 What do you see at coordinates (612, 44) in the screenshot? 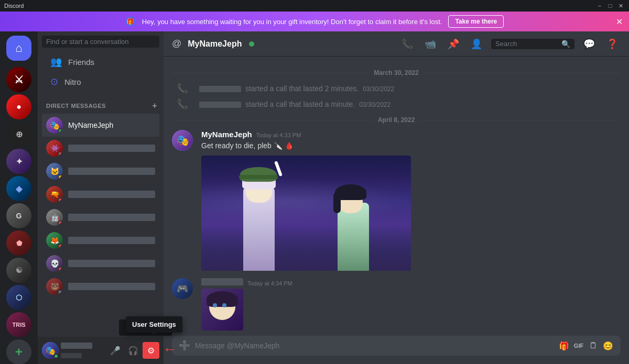
I see `help-button: ❓` at bounding box center [612, 44].